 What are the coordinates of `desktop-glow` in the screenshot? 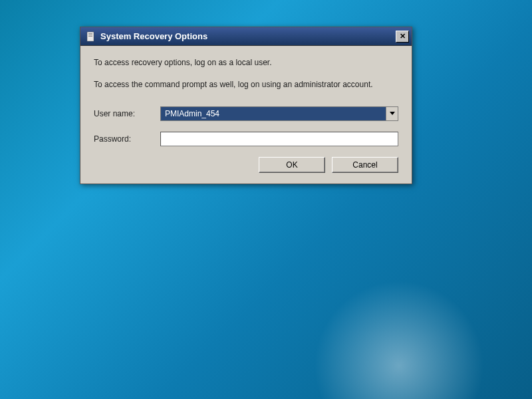 It's located at (399, 332).